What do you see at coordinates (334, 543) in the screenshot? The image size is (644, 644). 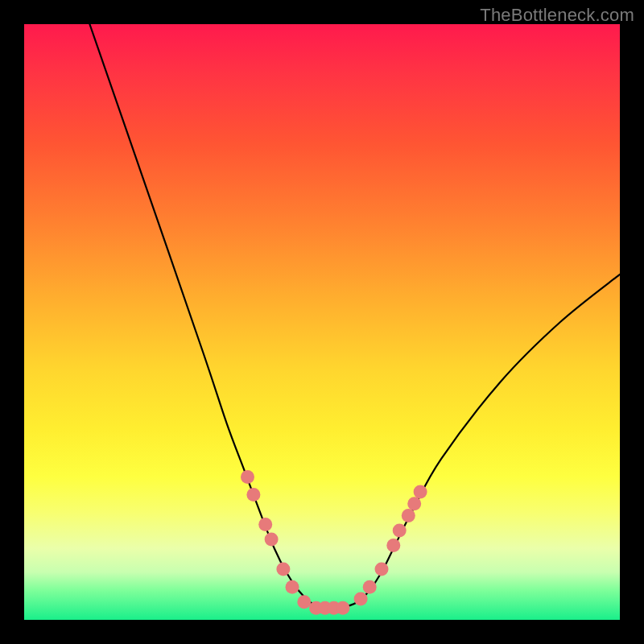 I see `highlight-dots` at bounding box center [334, 543].